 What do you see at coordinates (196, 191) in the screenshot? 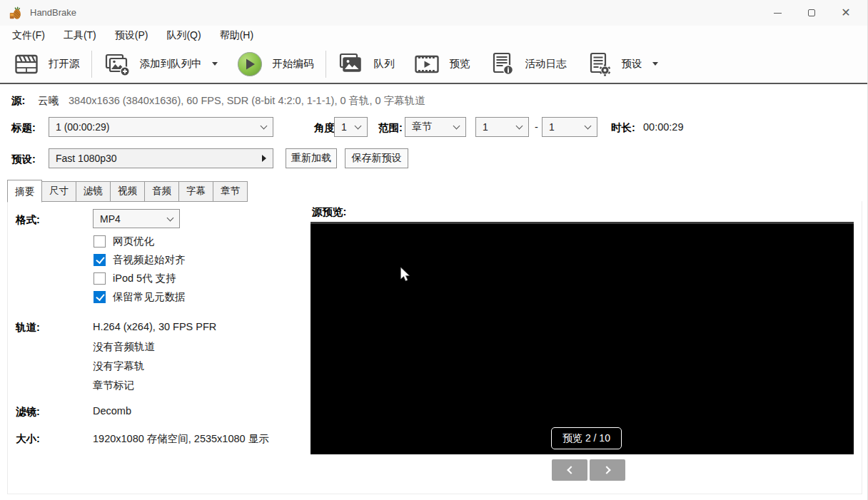
I see `tab-subtitles: 字幕` at bounding box center [196, 191].